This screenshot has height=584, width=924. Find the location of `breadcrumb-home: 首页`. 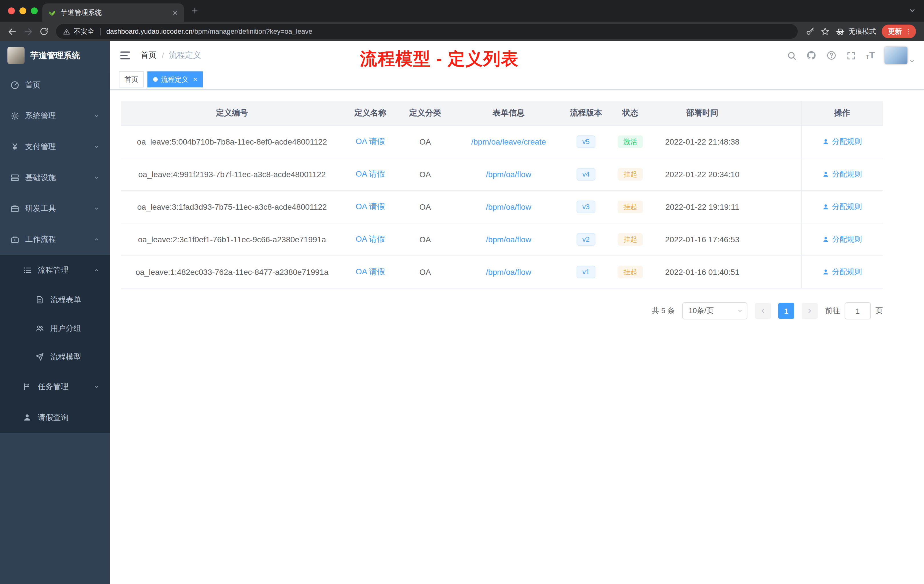

breadcrumb-home: 首页 is located at coordinates (148, 55).